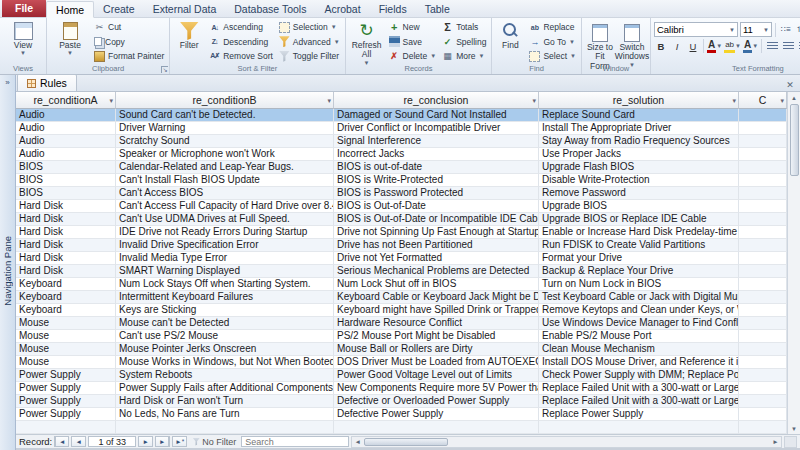 The image size is (800, 450). What do you see at coordinates (696, 30) in the screenshot?
I see `font-name-combo: Calibri ▼` at bounding box center [696, 30].